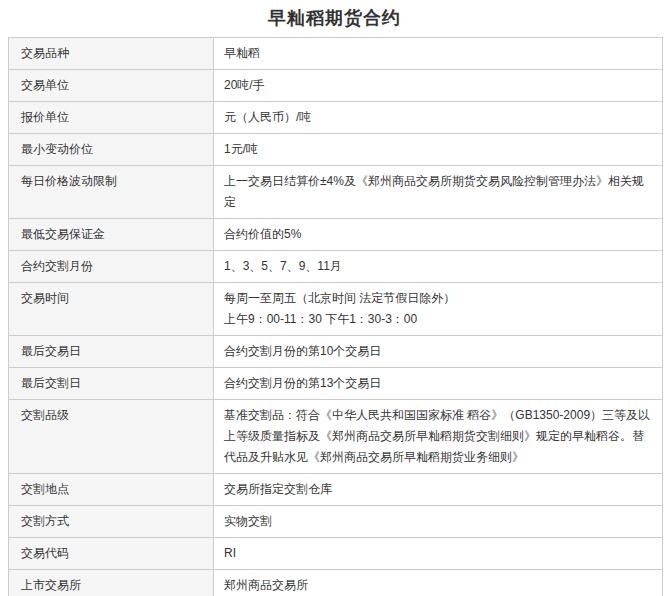 This screenshot has height=596, width=669. I want to click on table-row: 交割方式 实物交割, so click(336, 522).